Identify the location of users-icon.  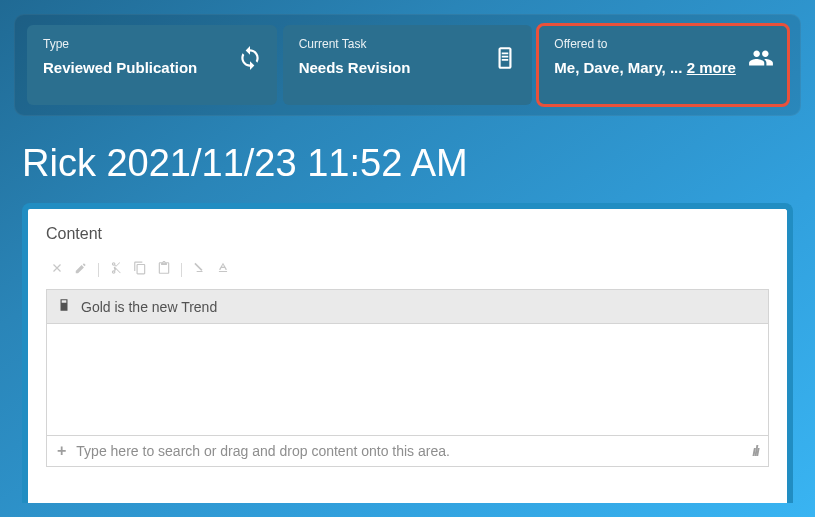
(761, 58).